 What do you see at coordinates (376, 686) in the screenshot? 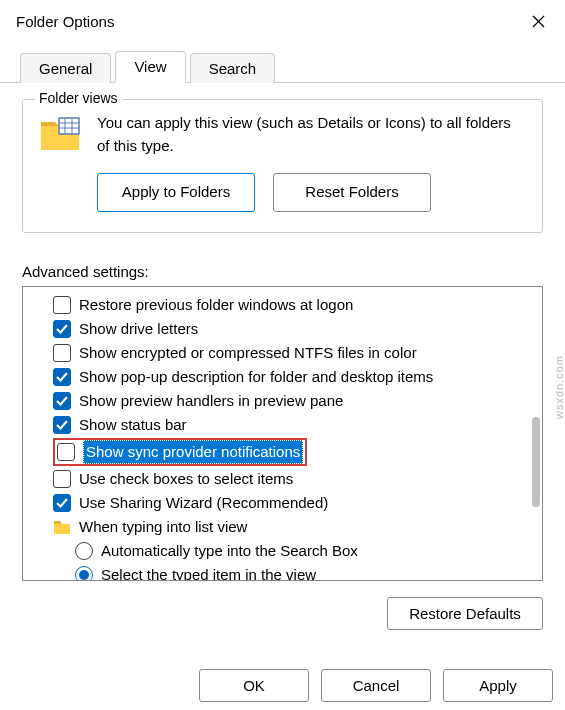
I see `dialog-buttons: OK Cancel Apply` at bounding box center [376, 686].